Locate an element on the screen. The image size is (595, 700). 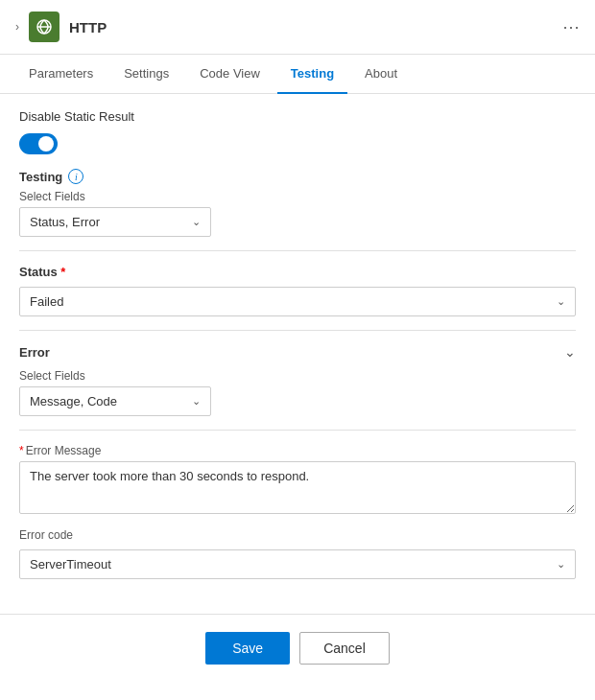
tab-testing: Testing is located at coordinates (313, 75).